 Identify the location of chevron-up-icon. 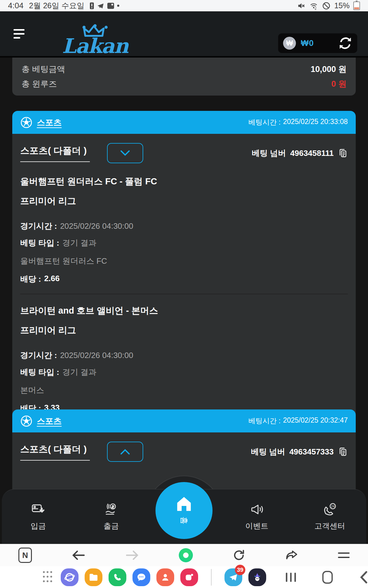
(125, 452).